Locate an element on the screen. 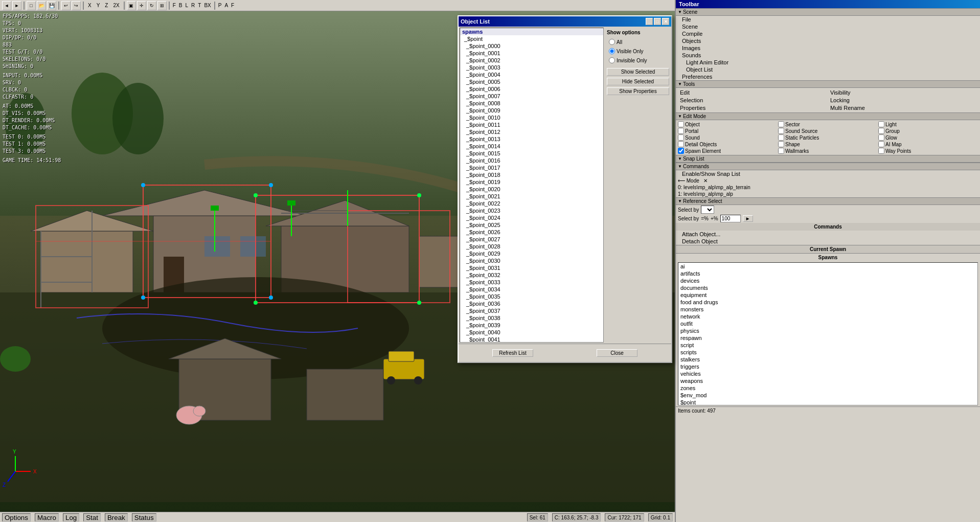  toolbar-btn-scale: ⊞ is located at coordinates (162, 6).